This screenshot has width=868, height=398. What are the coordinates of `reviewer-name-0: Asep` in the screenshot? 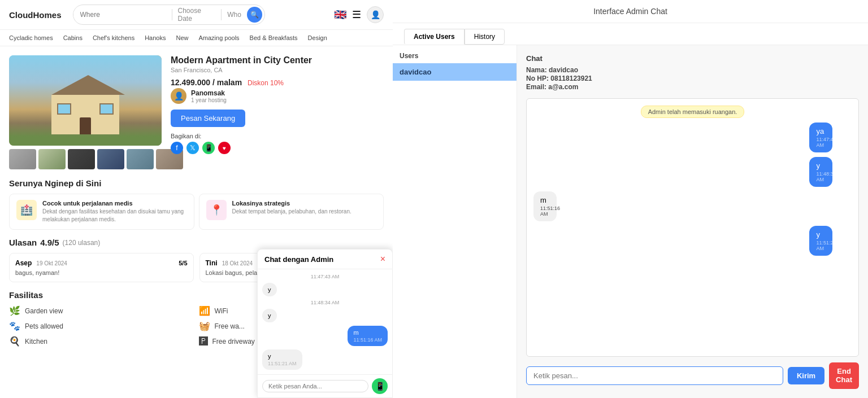 It's located at (24, 263).